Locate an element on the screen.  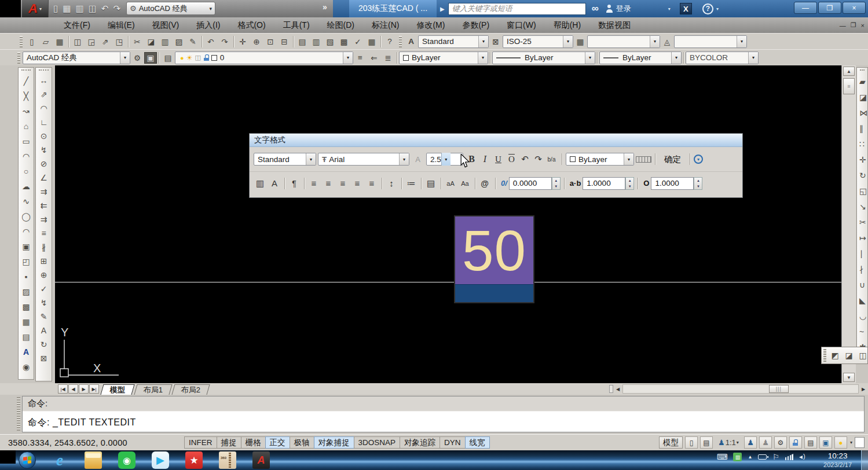
toolbar-button-30: ? is located at coordinates (390, 42).